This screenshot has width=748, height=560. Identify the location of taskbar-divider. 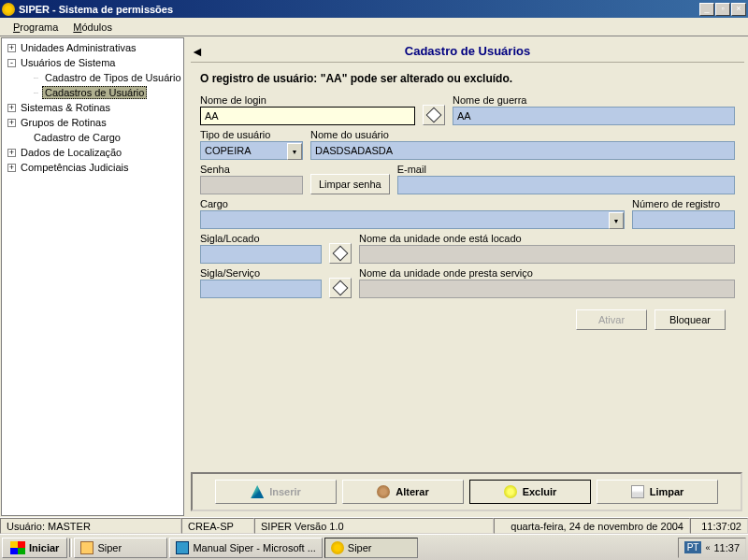
(71, 548).